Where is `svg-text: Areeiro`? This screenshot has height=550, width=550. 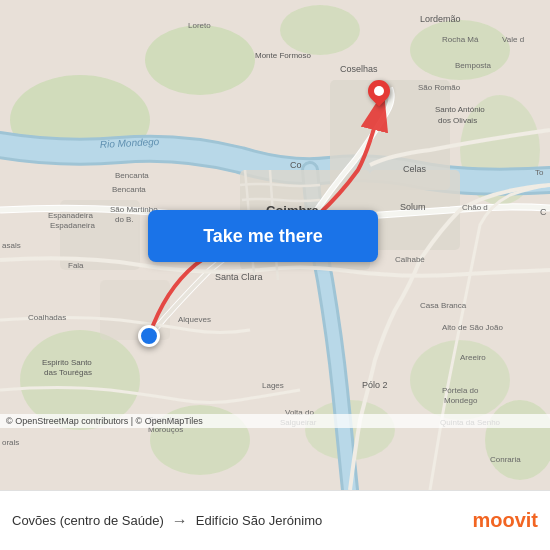
svg-text: Areeiro is located at coordinates (473, 358).